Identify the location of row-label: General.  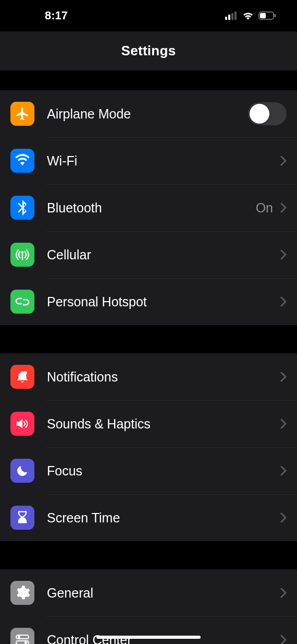
(164, 593).